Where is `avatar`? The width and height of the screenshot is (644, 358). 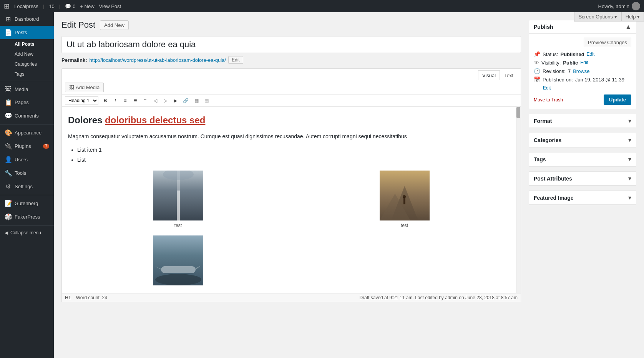 avatar is located at coordinates (636, 6).